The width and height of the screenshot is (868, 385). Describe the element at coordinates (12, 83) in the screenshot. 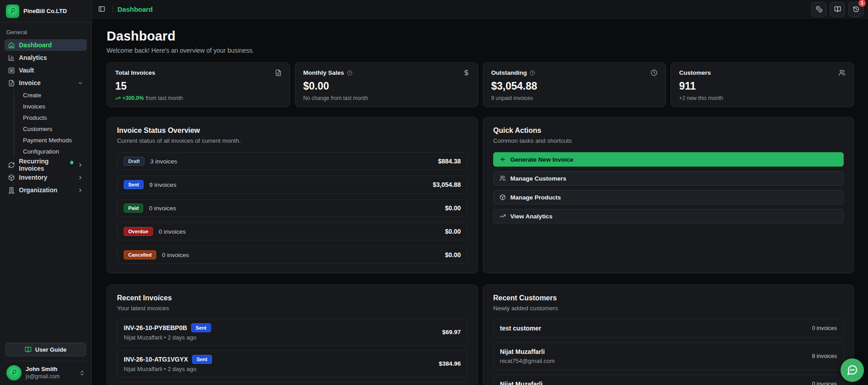

I see `invoice-file-icon` at that location.